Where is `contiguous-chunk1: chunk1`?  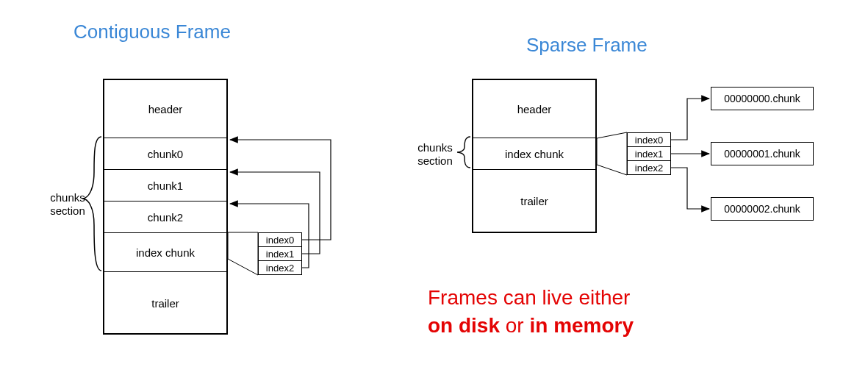 contiguous-chunk1: chunk1 is located at coordinates (165, 185).